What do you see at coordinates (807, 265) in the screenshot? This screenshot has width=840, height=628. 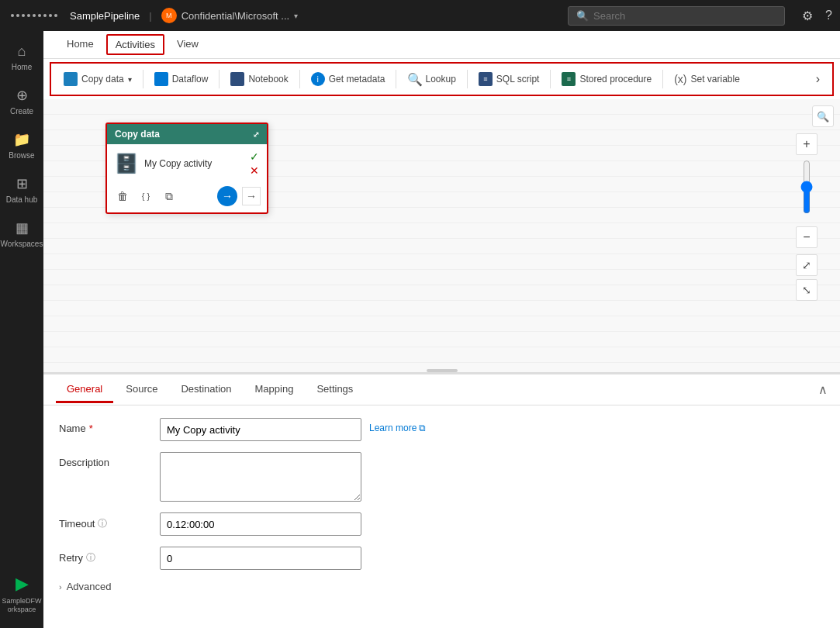 I see `fit-button: ⤢` at bounding box center [807, 265].